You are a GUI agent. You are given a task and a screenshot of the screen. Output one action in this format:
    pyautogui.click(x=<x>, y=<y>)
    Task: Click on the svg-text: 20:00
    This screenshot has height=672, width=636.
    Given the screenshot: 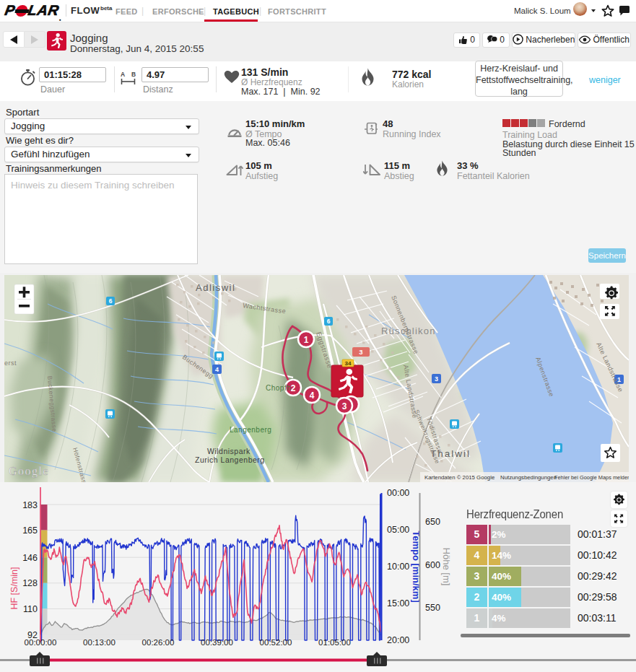 What is the action you would take?
    pyautogui.click(x=398, y=640)
    